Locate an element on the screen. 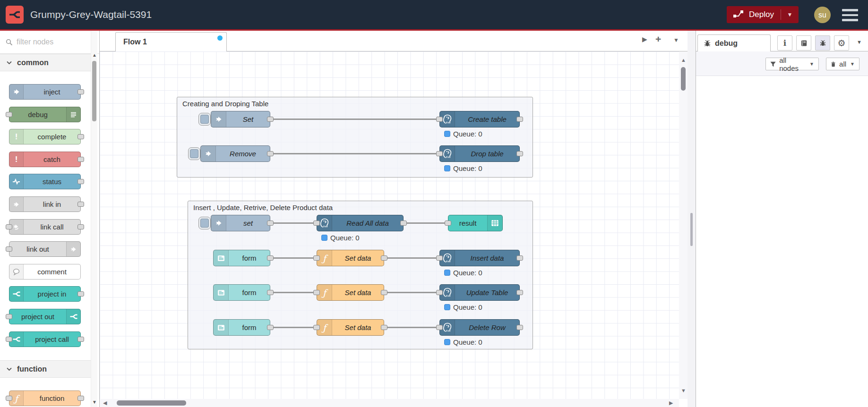  canvas-hscroll-thumb is located at coordinates (151, 403).